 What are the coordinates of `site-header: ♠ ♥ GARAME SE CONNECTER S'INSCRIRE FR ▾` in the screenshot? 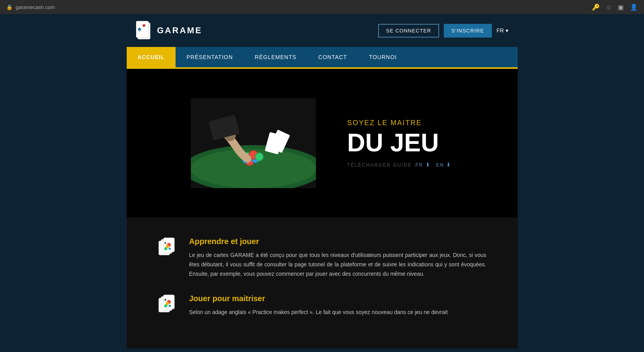 It's located at (322, 31).